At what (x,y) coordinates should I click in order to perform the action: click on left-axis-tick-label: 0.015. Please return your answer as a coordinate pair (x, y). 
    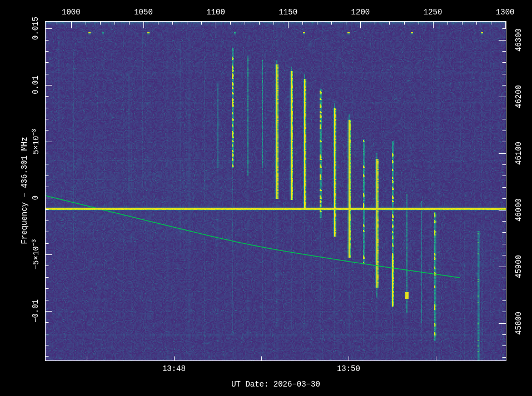
    Looking at the image, I should click on (36, 28).